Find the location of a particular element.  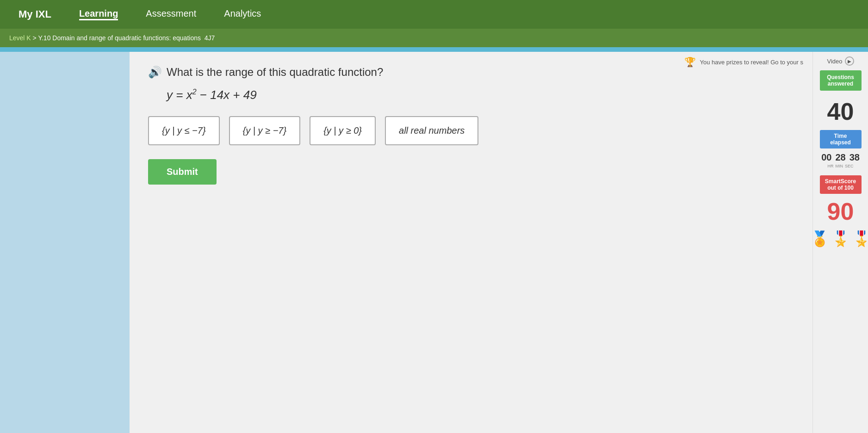

time-hr-label: HR is located at coordinates (830, 166).